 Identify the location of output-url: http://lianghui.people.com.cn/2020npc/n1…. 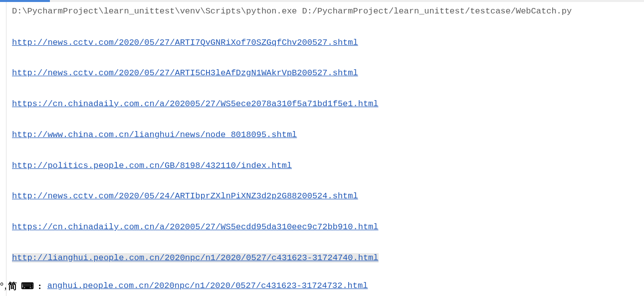
(196, 258).